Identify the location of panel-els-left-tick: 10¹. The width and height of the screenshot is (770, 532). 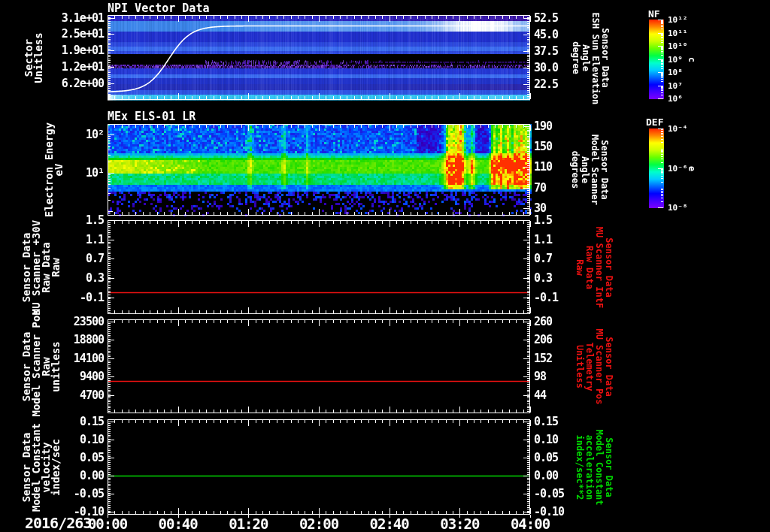
(77, 173).